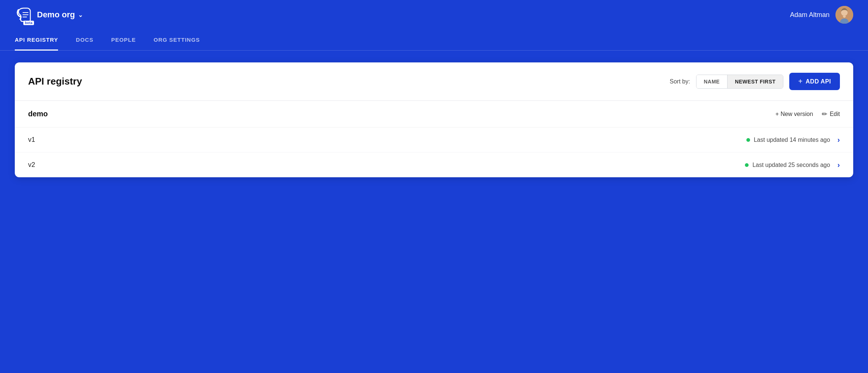 This screenshot has height=373, width=868. What do you see at coordinates (791, 165) in the screenshot?
I see `status-text-v2: Last updated 25 seconds ago` at bounding box center [791, 165].